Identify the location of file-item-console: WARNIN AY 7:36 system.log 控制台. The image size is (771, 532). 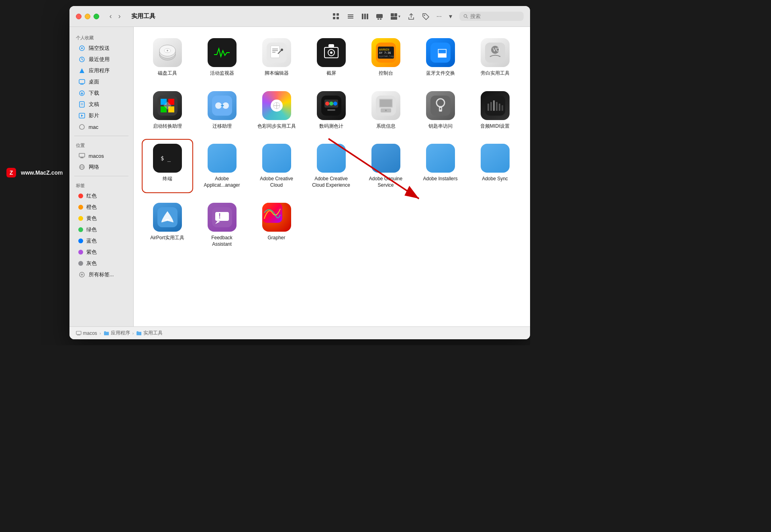
(386, 57).